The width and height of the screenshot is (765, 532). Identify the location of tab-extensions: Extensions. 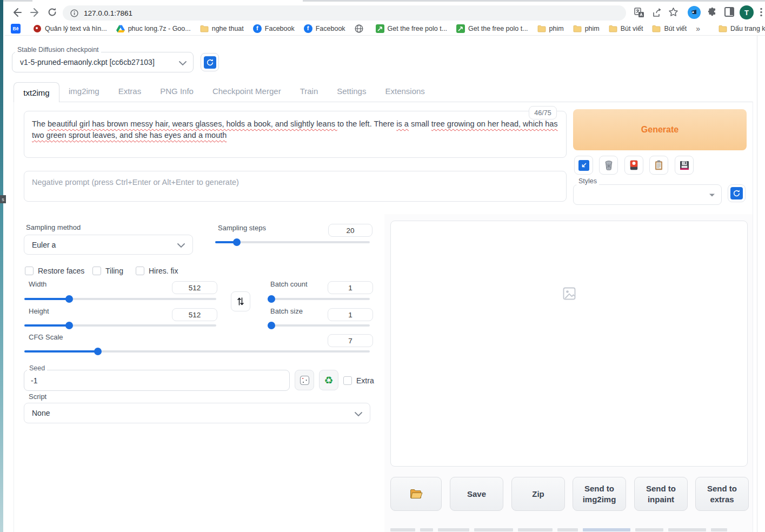
(404, 91).